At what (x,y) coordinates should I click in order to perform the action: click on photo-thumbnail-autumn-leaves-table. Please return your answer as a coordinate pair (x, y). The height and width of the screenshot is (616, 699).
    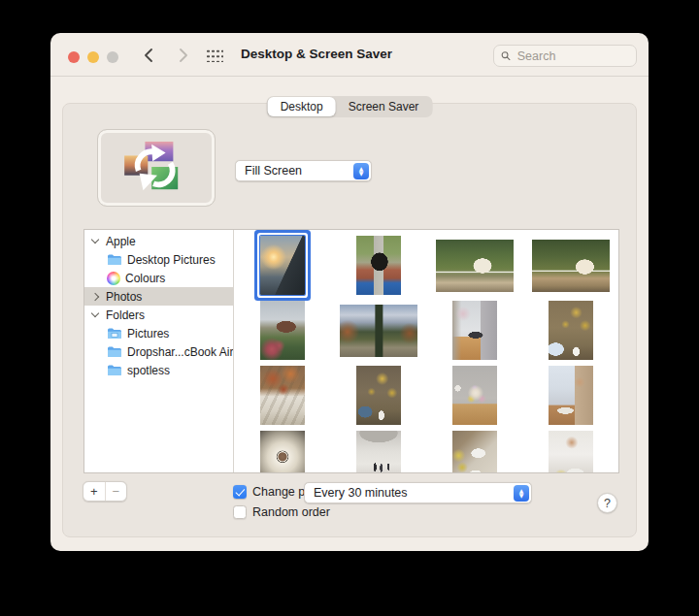
    Looking at the image, I should click on (283, 396).